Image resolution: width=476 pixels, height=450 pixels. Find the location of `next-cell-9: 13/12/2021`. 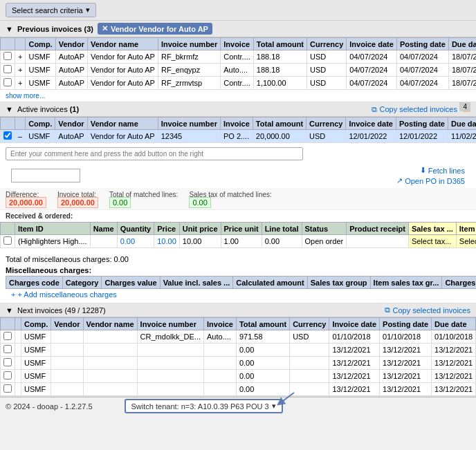

next-cell-9: 13/12/2021 is located at coordinates (354, 350).